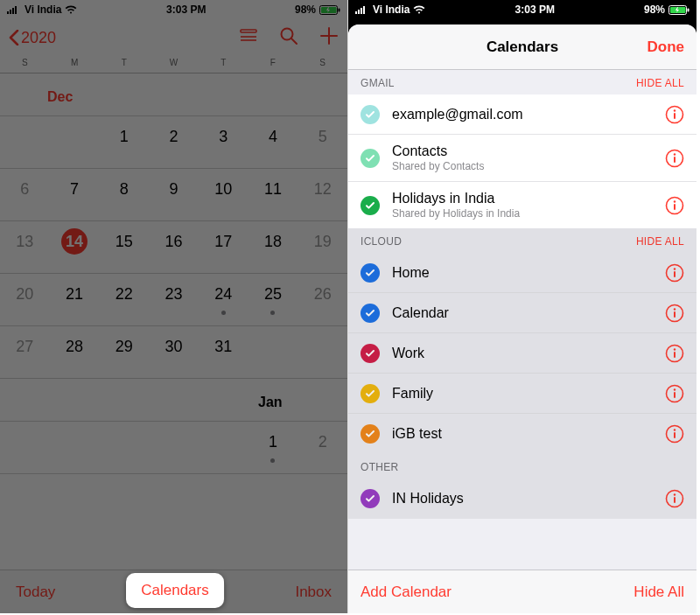 Image resolution: width=700 pixels, height=615 pixels. Describe the element at coordinates (75, 248) in the screenshot. I see `calendar-day: 14` at that location.